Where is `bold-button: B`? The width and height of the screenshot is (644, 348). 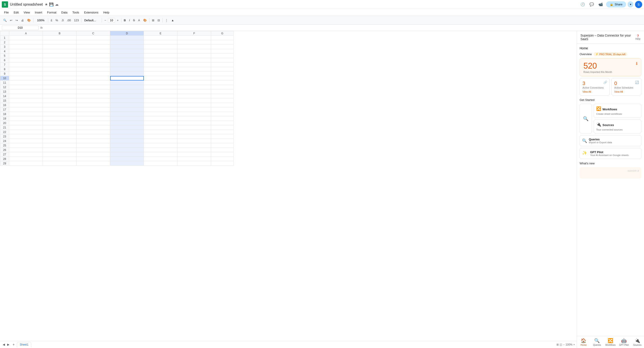
bold-button: B is located at coordinates (125, 20).